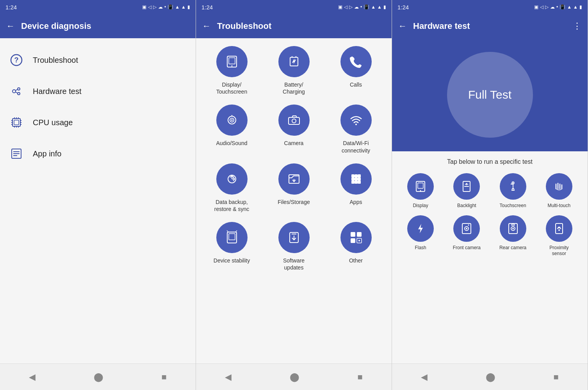 The width and height of the screenshot is (588, 390). I want to click on nav-back-1: ◀, so click(32, 377).